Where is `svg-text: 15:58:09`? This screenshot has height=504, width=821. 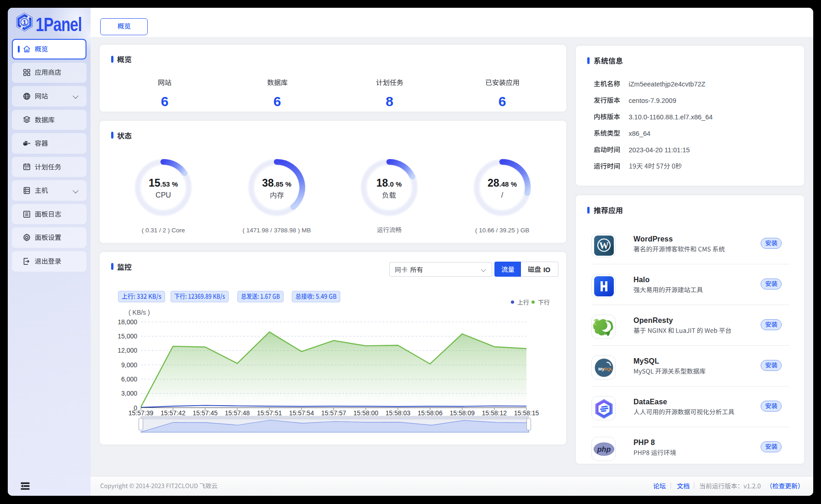
svg-text: 15:58:09 is located at coordinates (462, 413).